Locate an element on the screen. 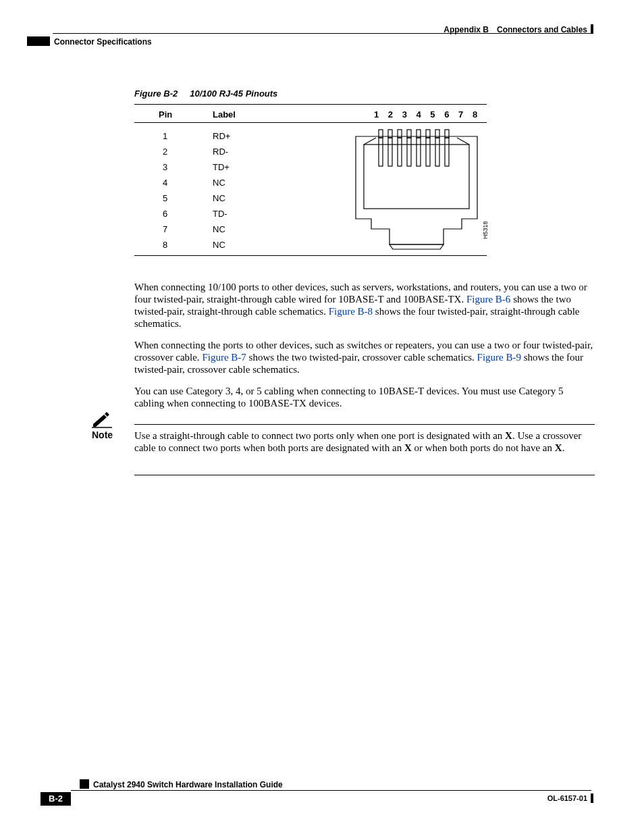  text-run: Use a straight-through cable to connect … is located at coordinates (320, 436).